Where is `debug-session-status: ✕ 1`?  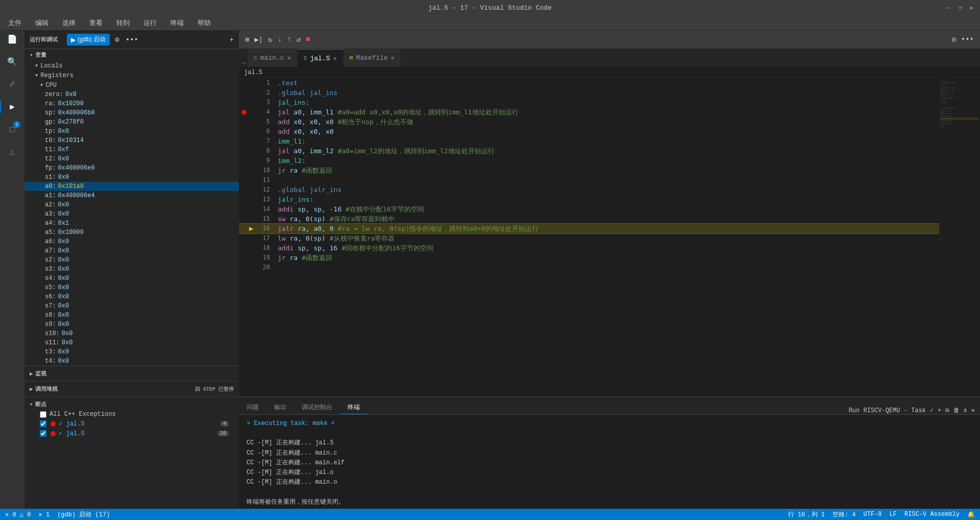 debug-session-status: ✕ 1 is located at coordinates (44, 515).